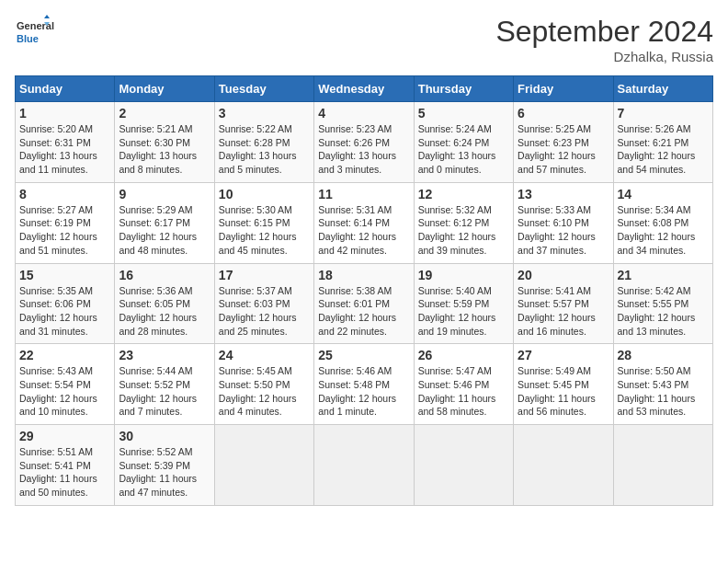 The height and width of the screenshot is (563, 728). I want to click on day-info: Sunrise: 5:21 AMSunset: 6:30 PMDaylight:…, so click(164, 149).